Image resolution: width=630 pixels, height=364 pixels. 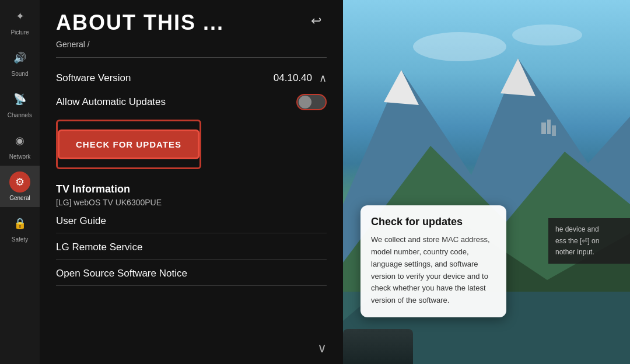 What do you see at coordinates (20, 99) in the screenshot?
I see `channels-icon: 📡` at bounding box center [20, 99].